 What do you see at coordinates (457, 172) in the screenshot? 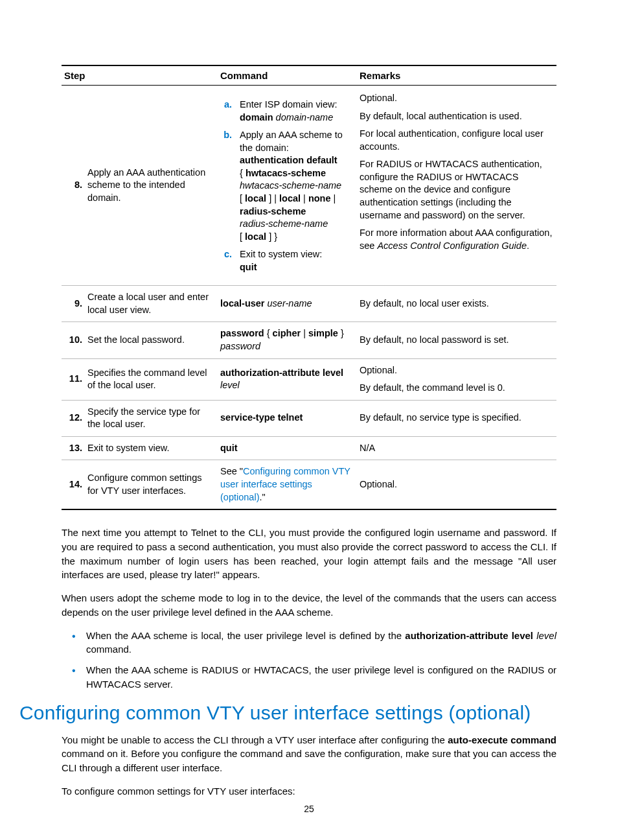
I see `remarks-list: Optional. By default, local authenticati…` at bounding box center [457, 172].